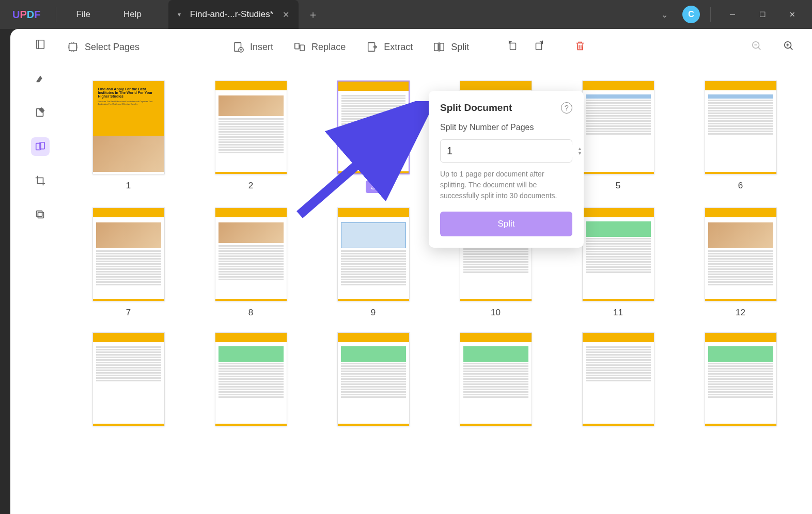  What do you see at coordinates (251, 186) in the screenshot?
I see `page-number: 2` at bounding box center [251, 186].